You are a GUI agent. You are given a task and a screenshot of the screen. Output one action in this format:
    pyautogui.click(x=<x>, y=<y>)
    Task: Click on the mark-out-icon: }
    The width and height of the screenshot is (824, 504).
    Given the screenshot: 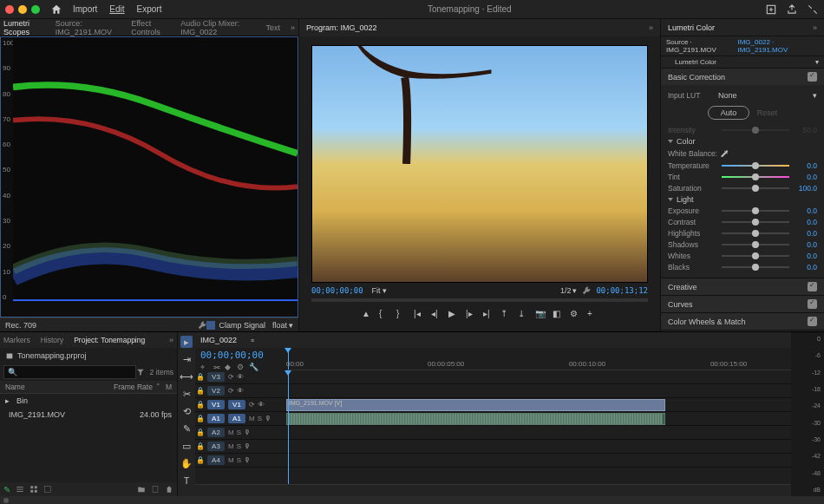 What is the action you would take?
    pyautogui.click(x=402, y=314)
    